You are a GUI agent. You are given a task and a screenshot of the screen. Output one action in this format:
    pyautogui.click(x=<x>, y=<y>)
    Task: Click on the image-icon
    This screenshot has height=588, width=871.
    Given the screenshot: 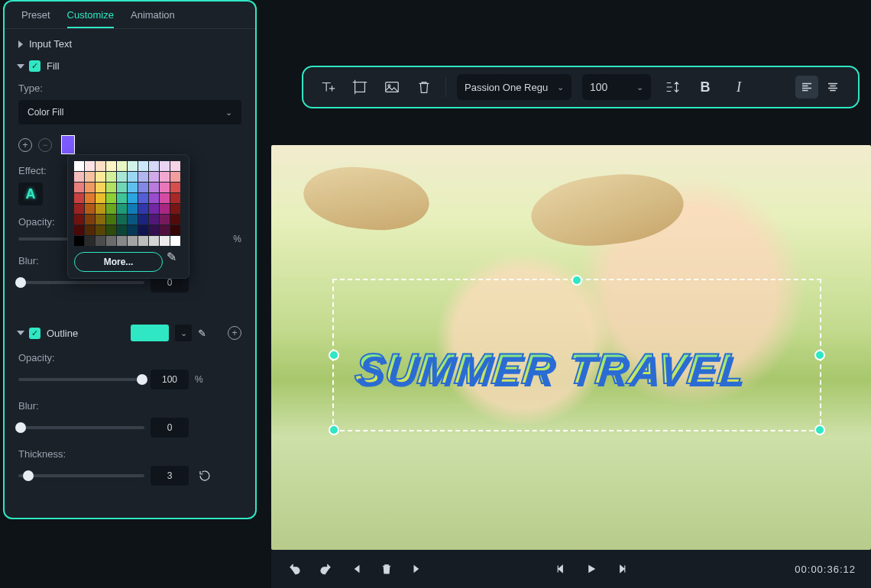 What is the action you would take?
    pyautogui.click(x=392, y=87)
    